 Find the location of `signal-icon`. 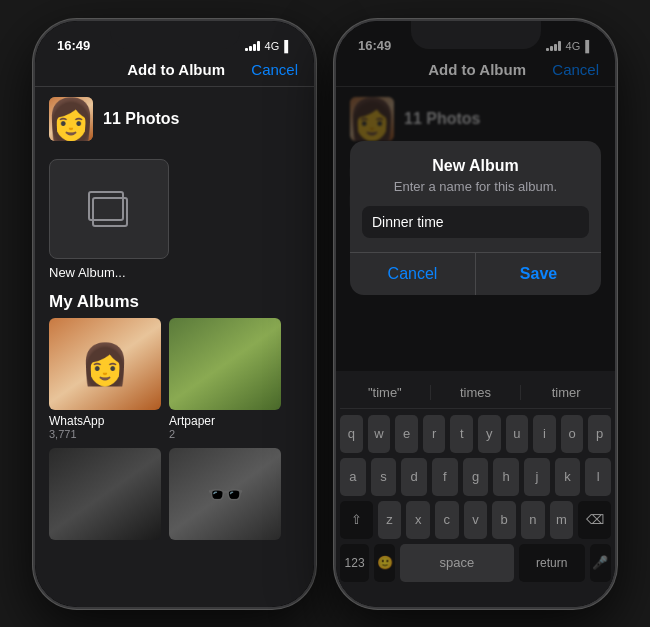

signal-icon is located at coordinates (252, 46).